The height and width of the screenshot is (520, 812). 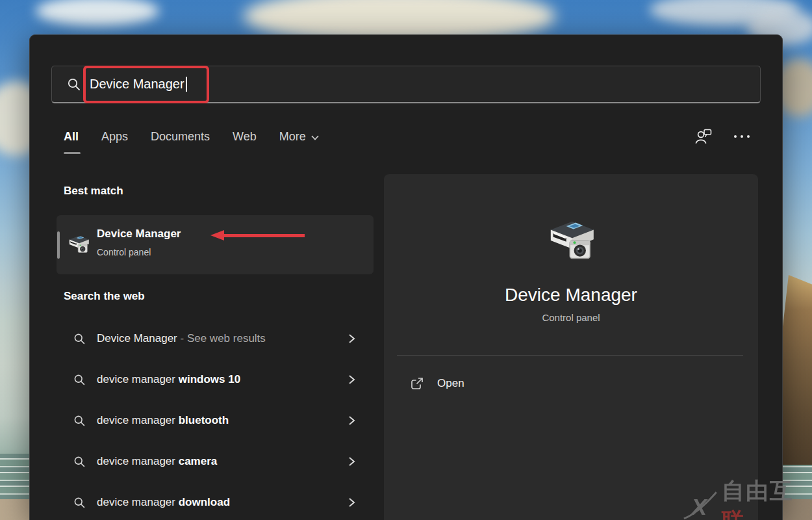 What do you see at coordinates (215, 380) in the screenshot?
I see `web-suggestion-row: device manager windows 10` at bounding box center [215, 380].